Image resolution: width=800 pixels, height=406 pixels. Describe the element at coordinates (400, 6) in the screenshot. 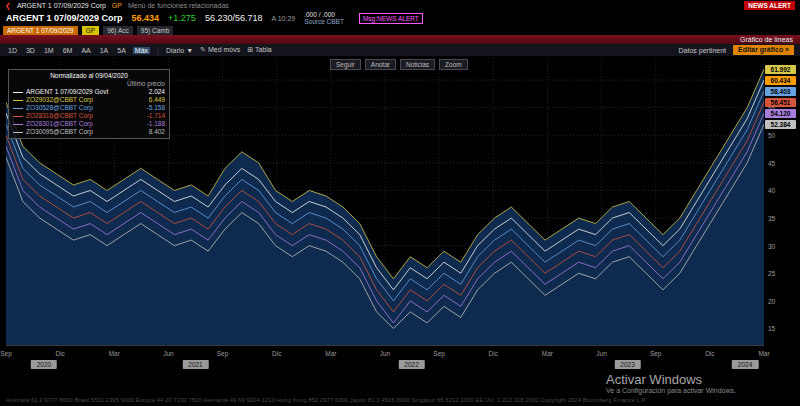

I see `title-bar: ❮ ARGENT 1 07/09/2029 Corp GP Menú de fu…` at that location.